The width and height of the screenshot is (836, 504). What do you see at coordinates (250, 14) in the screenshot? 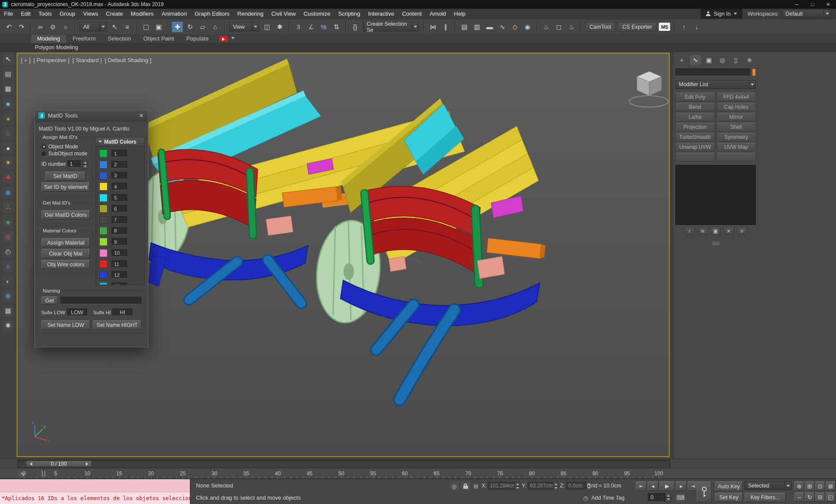
I see `menu-rendering: Rendering` at bounding box center [250, 14].